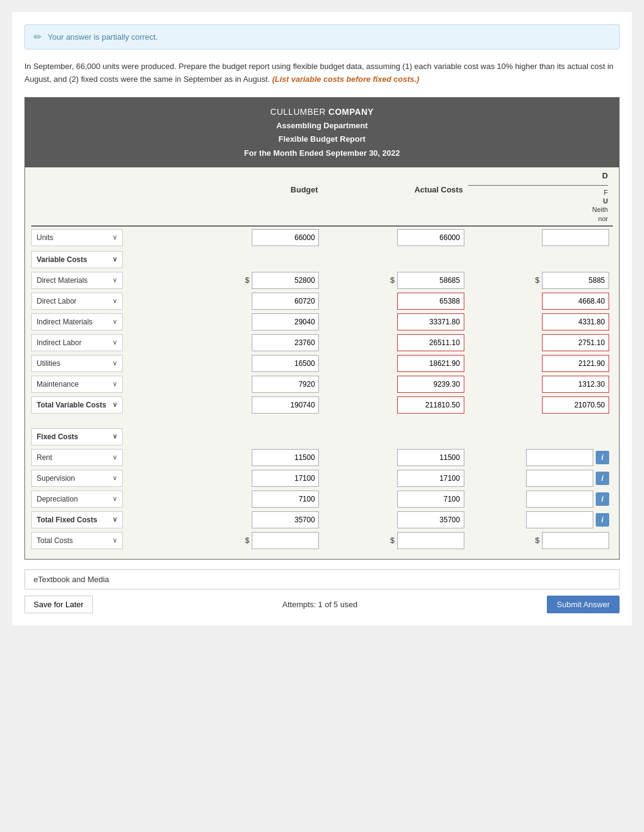 The height and width of the screenshot is (832, 644). What do you see at coordinates (77, 458) in the screenshot?
I see `label-button: Rent∨` at bounding box center [77, 458].